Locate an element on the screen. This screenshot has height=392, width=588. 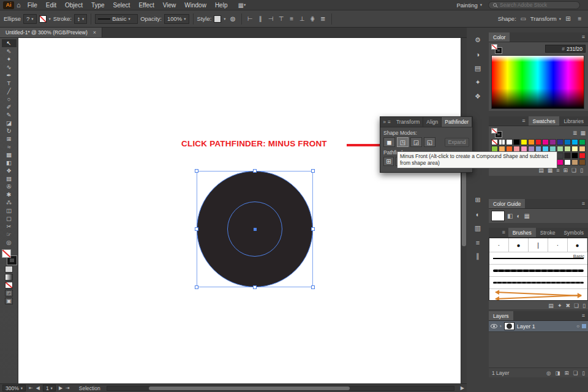
direct-selection-tool: ⇖ is located at coordinates (9, 51).